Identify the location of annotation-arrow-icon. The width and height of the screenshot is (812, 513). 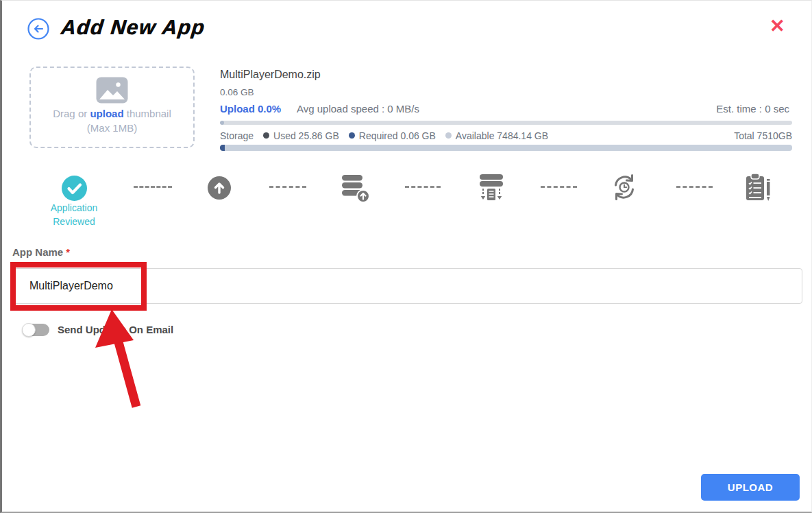
(124, 359).